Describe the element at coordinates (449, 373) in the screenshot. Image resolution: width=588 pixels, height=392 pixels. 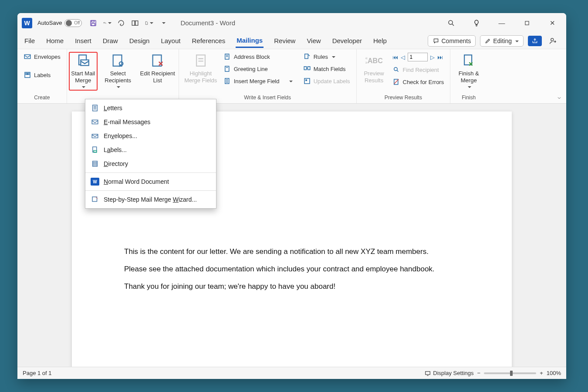
I see `display-settings-button: Display Settings` at that location.